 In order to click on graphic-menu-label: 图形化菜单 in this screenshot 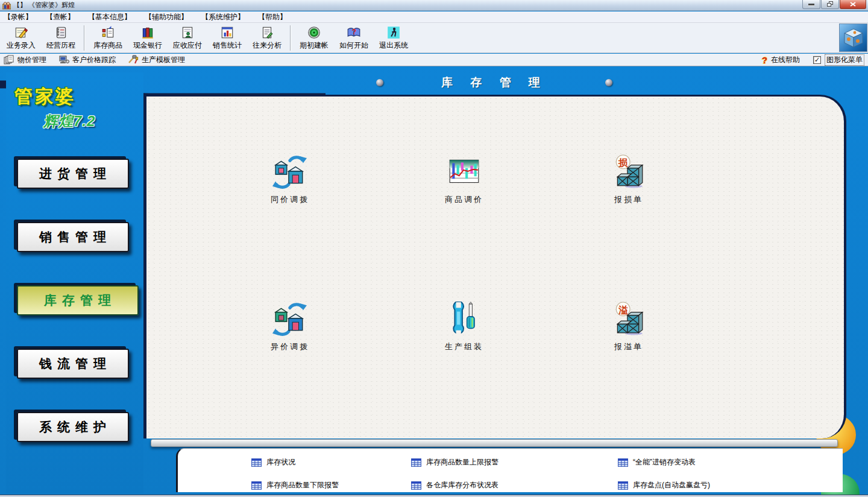, I will do `click(844, 60)`.